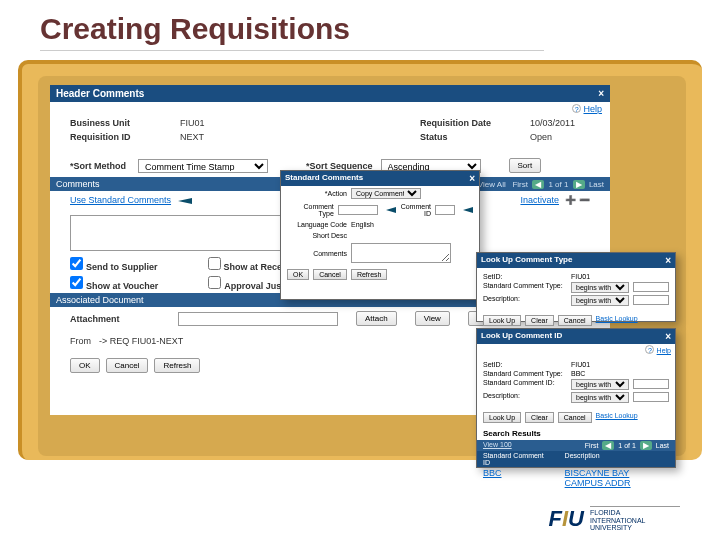  What do you see at coordinates (600, 288) in the screenshot?
I see `sct-op-select: begins with` at bounding box center [600, 288].